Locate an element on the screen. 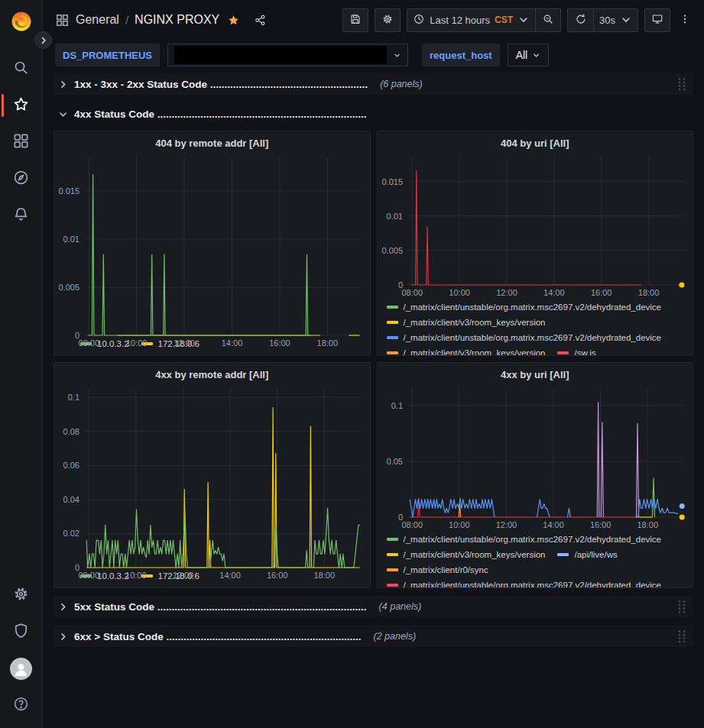 The height and width of the screenshot is (728, 704). legend-label: /_matrix/client/v3/room_keys/version is located at coordinates (475, 351).